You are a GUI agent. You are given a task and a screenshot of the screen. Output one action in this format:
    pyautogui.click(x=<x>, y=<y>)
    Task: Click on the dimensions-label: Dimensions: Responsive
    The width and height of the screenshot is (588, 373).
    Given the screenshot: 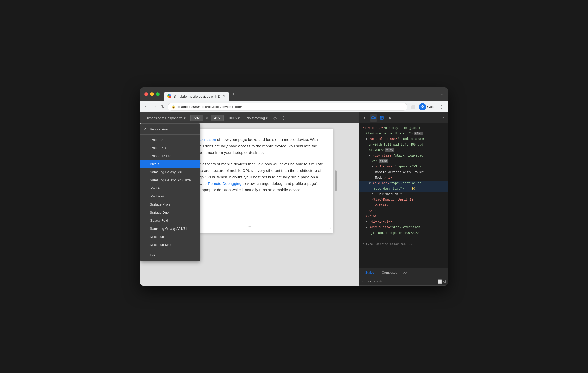 What is the action you would take?
    pyautogui.click(x=164, y=118)
    